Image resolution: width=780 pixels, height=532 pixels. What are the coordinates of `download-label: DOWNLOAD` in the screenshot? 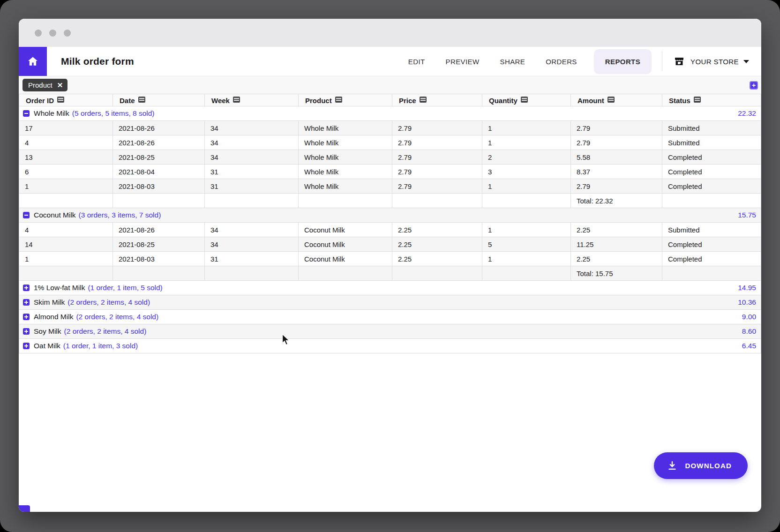 It's located at (708, 466).